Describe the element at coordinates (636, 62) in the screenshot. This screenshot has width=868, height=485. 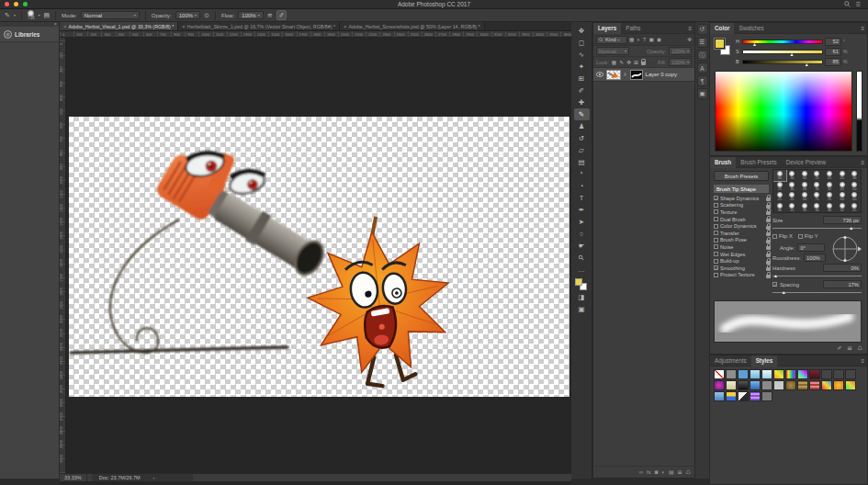
I see `lock-artboard-icon: ⊞` at that location.